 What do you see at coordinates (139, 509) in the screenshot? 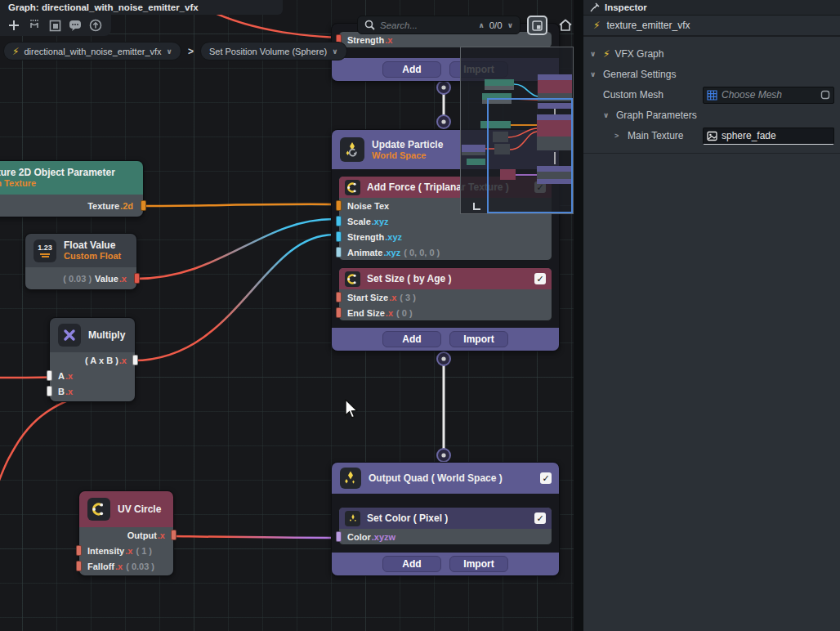
I see `node-title: UV Circle` at bounding box center [139, 509].